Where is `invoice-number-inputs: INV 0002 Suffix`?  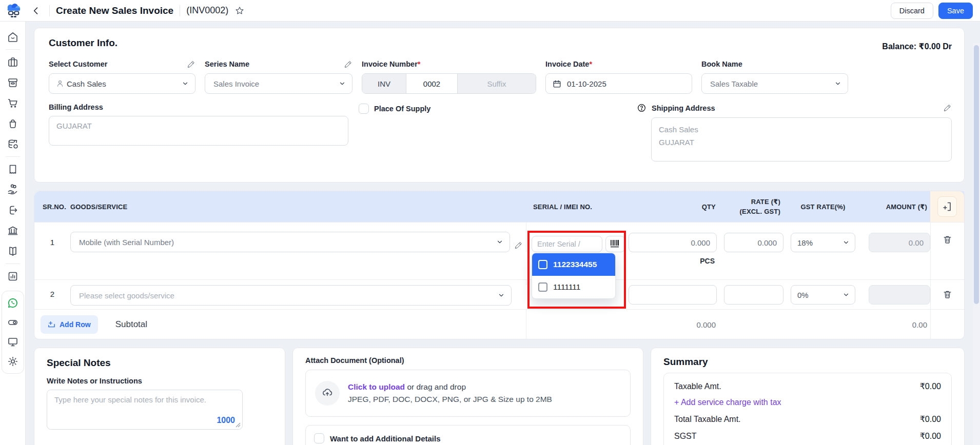
invoice-number-inputs: INV 0002 Suffix is located at coordinates (449, 84).